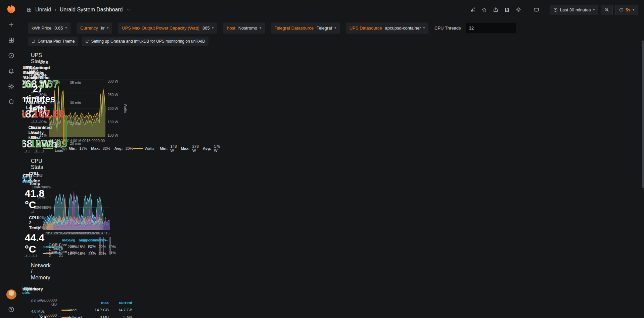 The width and height of the screenshot is (644, 318). Describe the element at coordinates (91, 10) in the screenshot. I see `dashboard-title: Unraid System Dashboard` at that location.